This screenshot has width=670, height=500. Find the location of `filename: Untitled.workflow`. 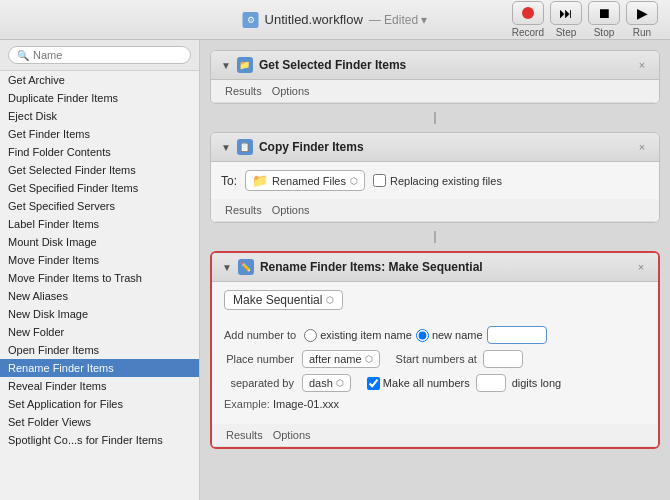

filename: Untitled.workflow is located at coordinates (314, 20).